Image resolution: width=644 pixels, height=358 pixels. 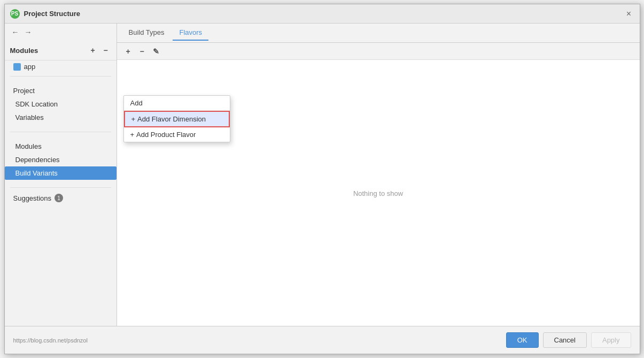 What do you see at coordinates (177, 103) in the screenshot?
I see `dropdown-header-add: Add` at bounding box center [177, 103].